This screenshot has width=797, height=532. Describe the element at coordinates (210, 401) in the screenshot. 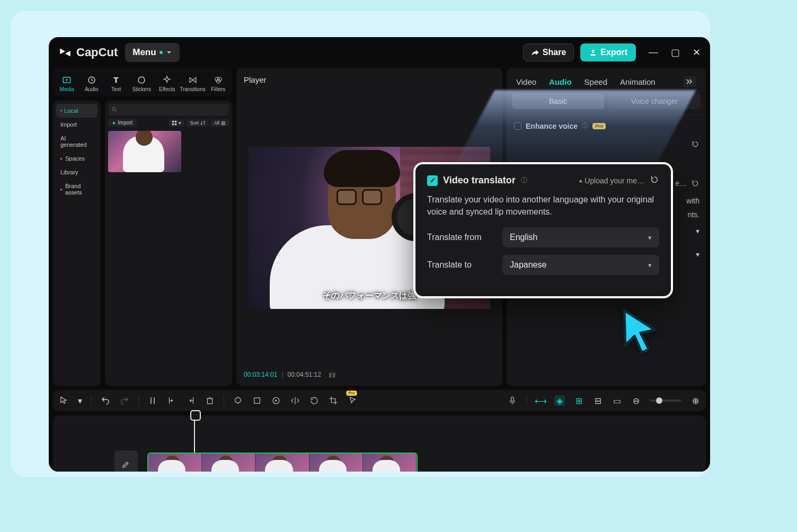

I see `delete-tool` at that location.